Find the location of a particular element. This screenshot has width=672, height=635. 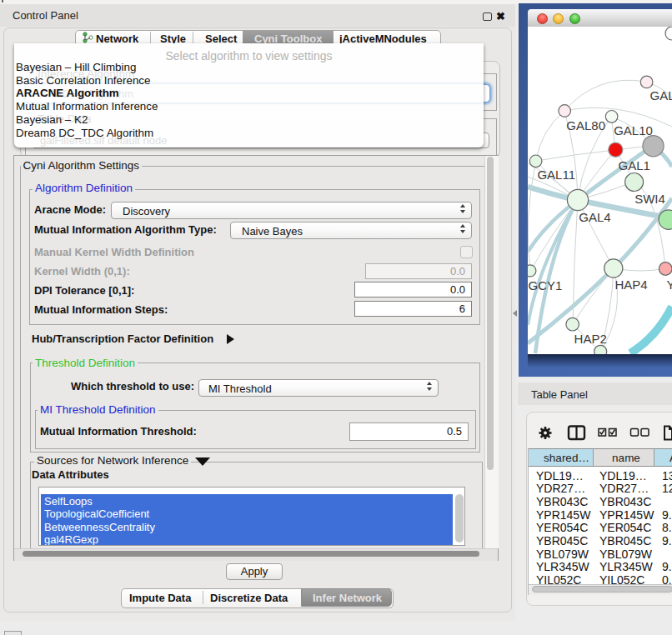

svg-text: GAL80 is located at coordinates (585, 125).